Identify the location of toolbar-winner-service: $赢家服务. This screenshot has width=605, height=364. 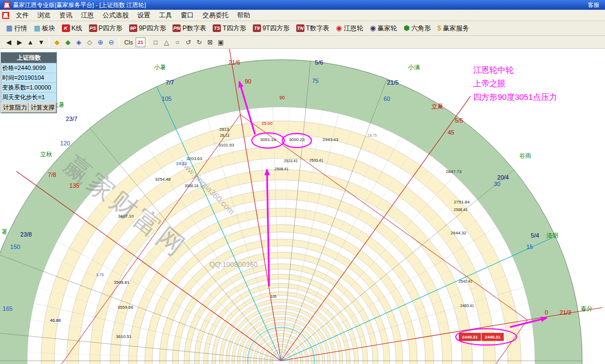
(453, 28).